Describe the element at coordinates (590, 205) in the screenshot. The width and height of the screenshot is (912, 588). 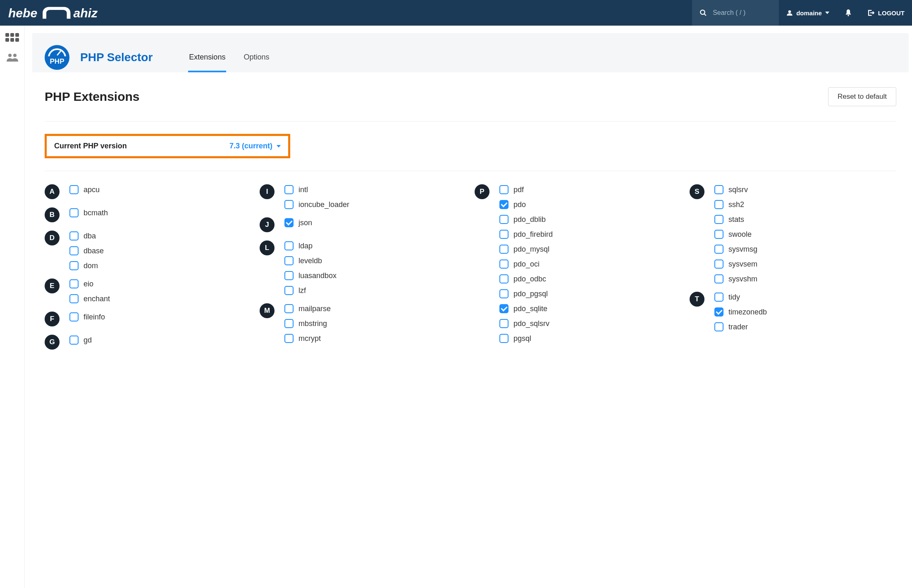
I see `ext-item-pdo: pdo` at that location.